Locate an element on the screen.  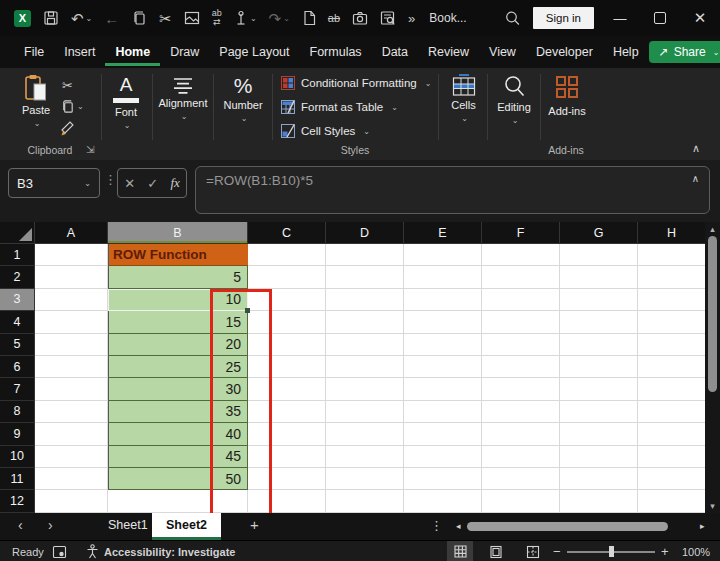
alignment-group-button: Alignment ⌄ is located at coordinates (183, 99).